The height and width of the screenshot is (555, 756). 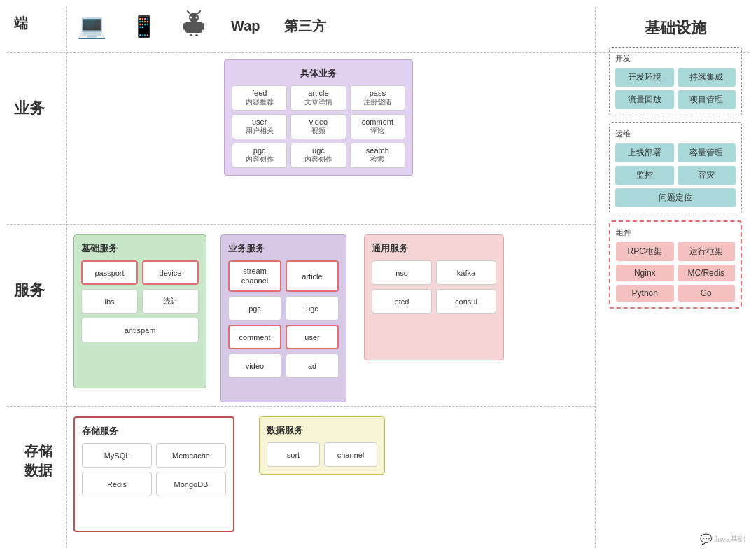 What do you see at coordinates (378, 127) in the screenshot?
I see `item-comment: comment评论` at bounding box center [378, 127].